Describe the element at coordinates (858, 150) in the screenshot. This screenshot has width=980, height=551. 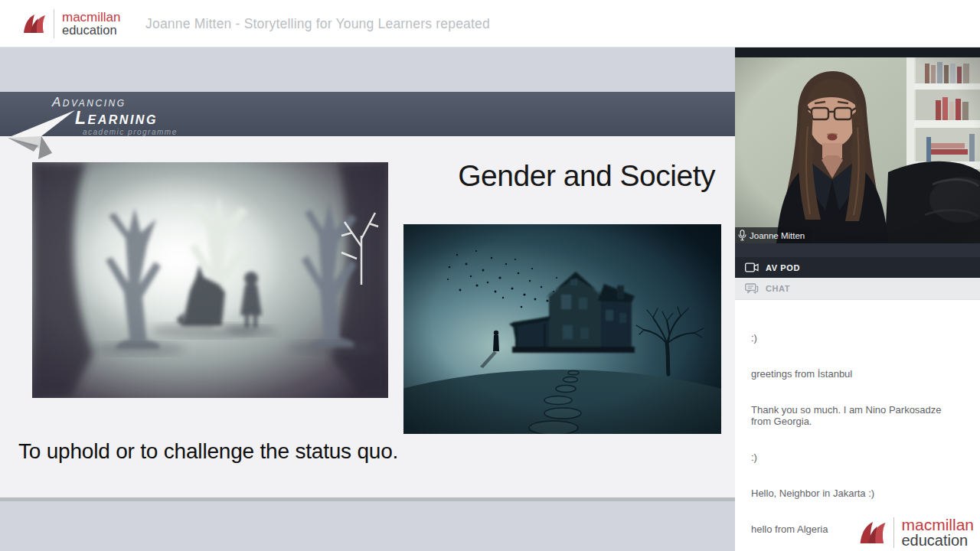
I see `webcam-video: Joanne Mitten` at that location.